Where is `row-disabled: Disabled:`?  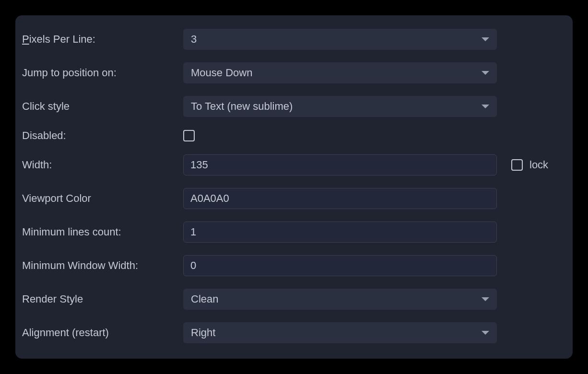
row-disabled: Disabled: is located at coordinates (294, 136).